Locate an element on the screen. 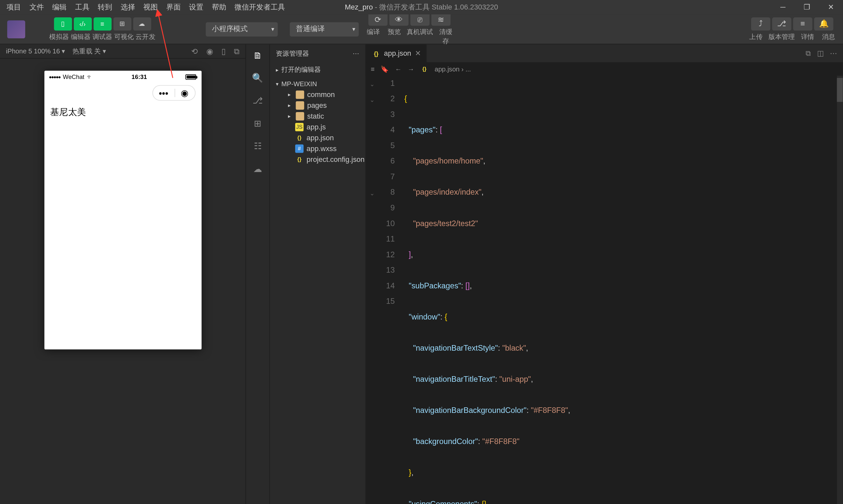  device-dropdown: iPhone 5 100% 16 is located at coordinates (35, 51).